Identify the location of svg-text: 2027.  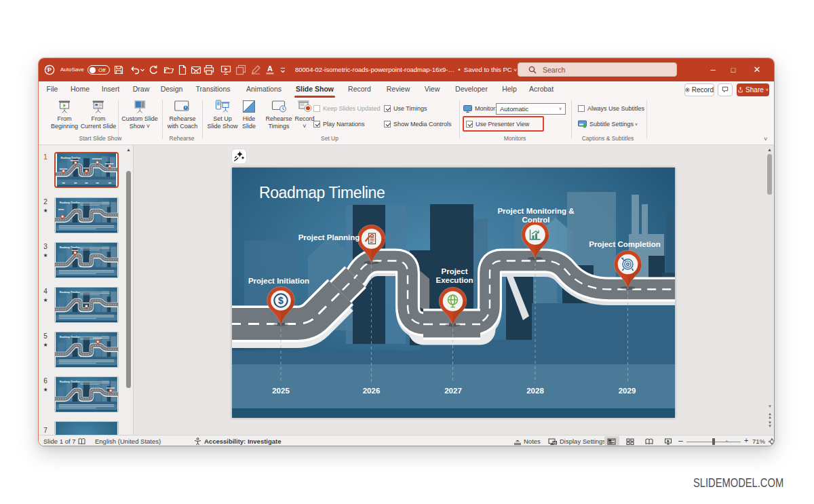
(453, 391).